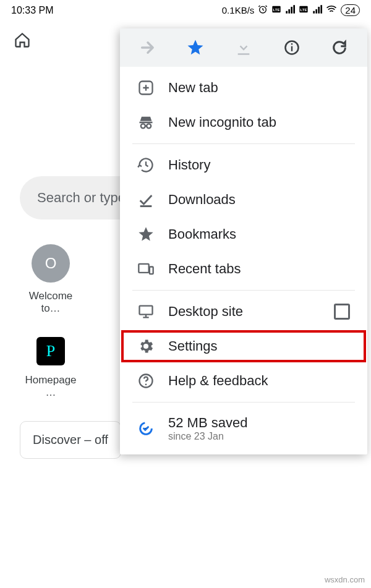 This screenshot has width=371, height=588. Describe the element at coordinates (239, 10) in the screenshot. I see `status-net: 0.1KB/s` at that location.